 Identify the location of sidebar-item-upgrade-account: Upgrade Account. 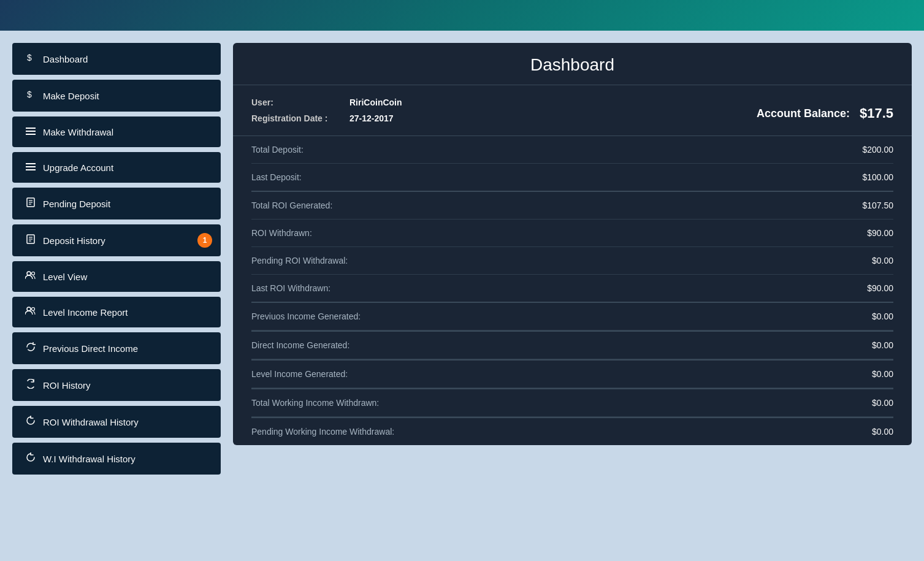
(116, 167).